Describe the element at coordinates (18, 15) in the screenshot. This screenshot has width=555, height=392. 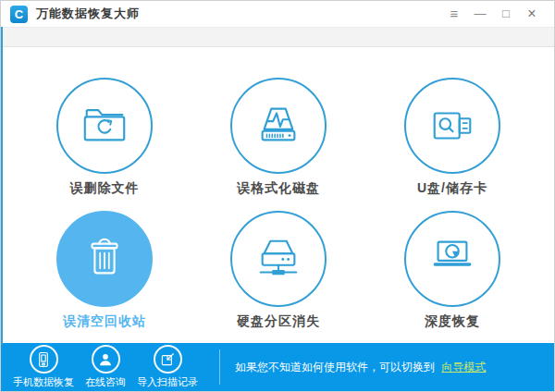
I see `app-logo-icon: C` at that location.